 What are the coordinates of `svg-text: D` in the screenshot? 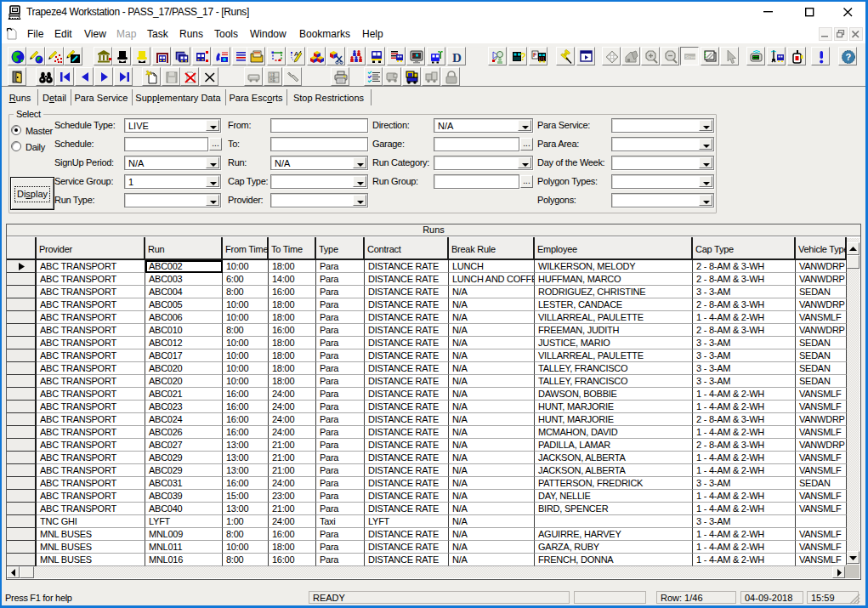 It's located at (457, 58).